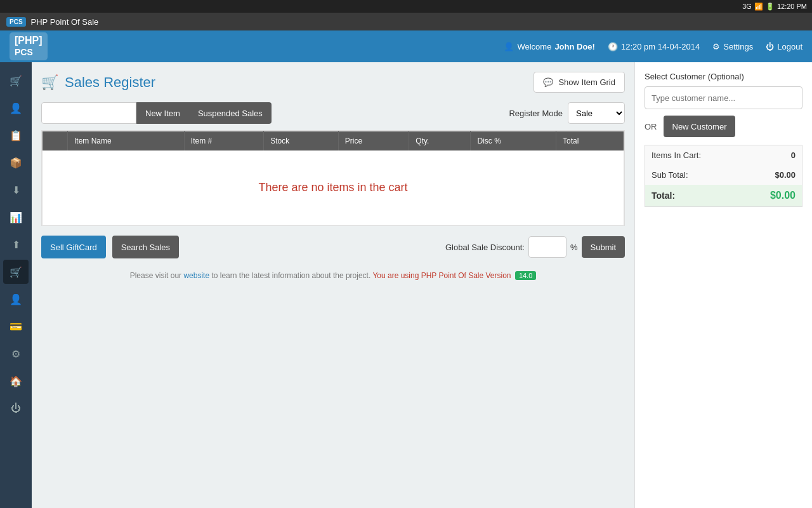  I want to click on sidebar-item-pos: 🛒, so click(16, 81).